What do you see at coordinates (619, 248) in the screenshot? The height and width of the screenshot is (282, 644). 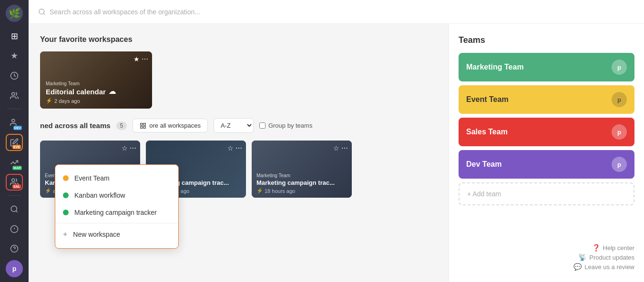 I see `help-center-label: Help center` at bounding box center [619, 248].